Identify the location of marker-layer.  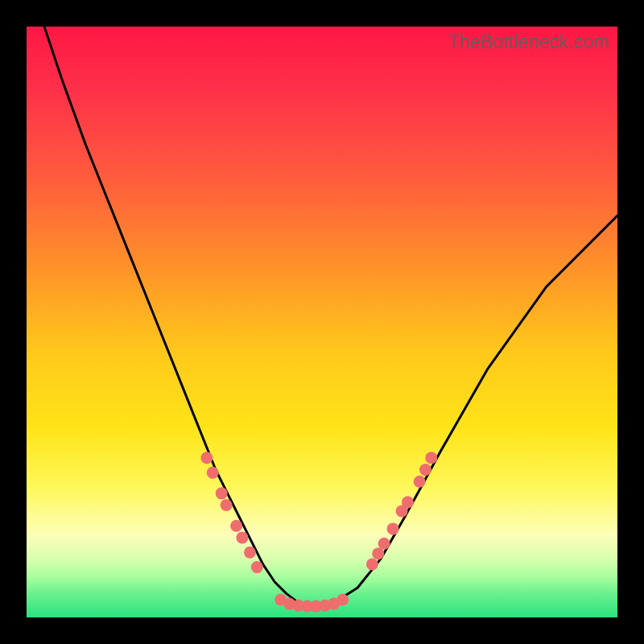
(319, 531).